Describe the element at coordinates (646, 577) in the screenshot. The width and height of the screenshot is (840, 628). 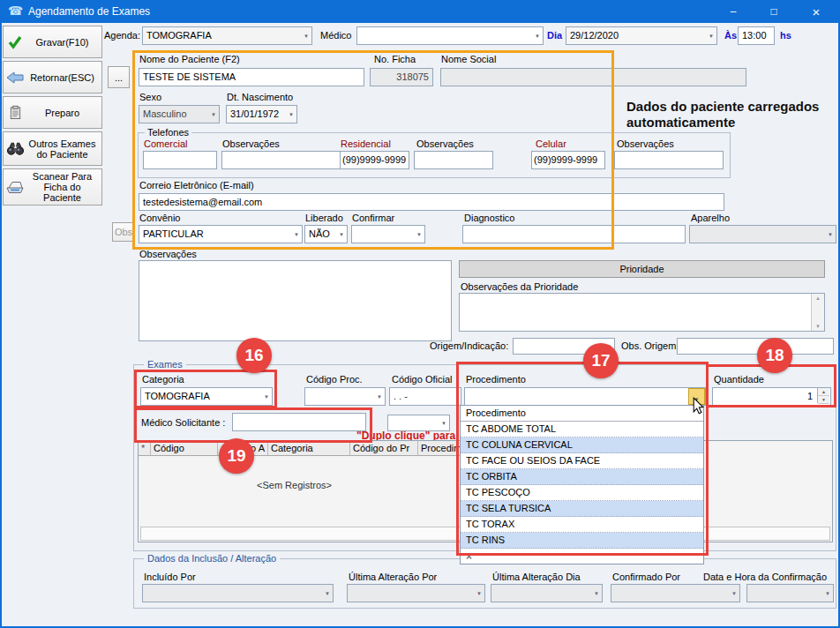
I see `confirmado-por-label: Confirmado Por` at that location.